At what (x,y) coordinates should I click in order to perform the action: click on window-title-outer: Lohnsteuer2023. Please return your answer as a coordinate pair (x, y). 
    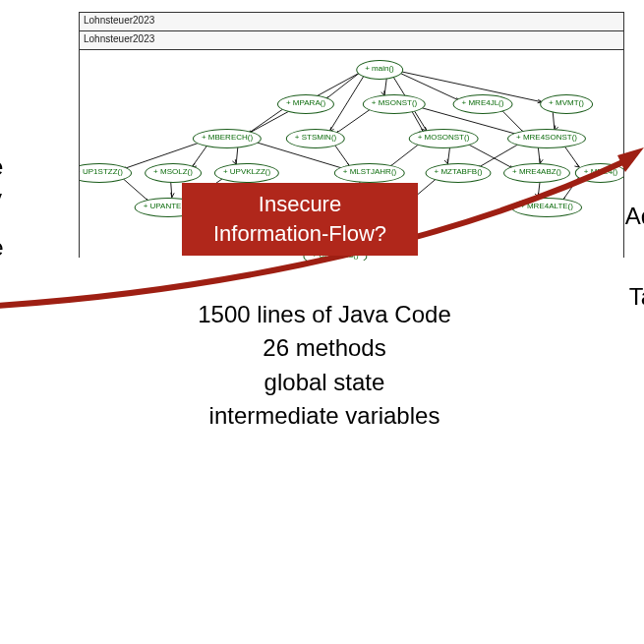
    Looking at the image, I should click on (352, 22).